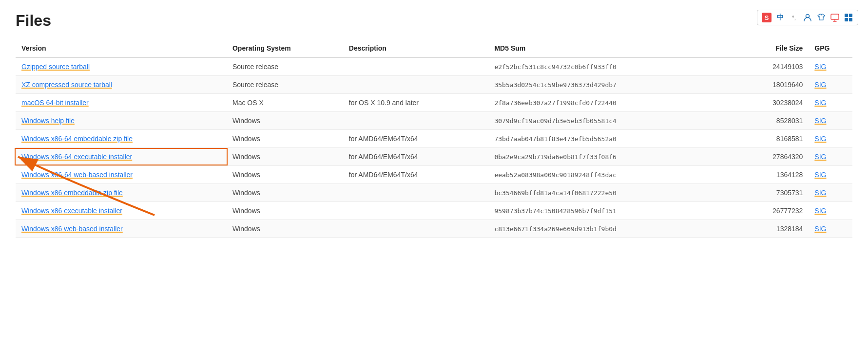 This screenshot has height=348, width=868. I want to click on filesize-cell: 1364128, so click(772, 175).